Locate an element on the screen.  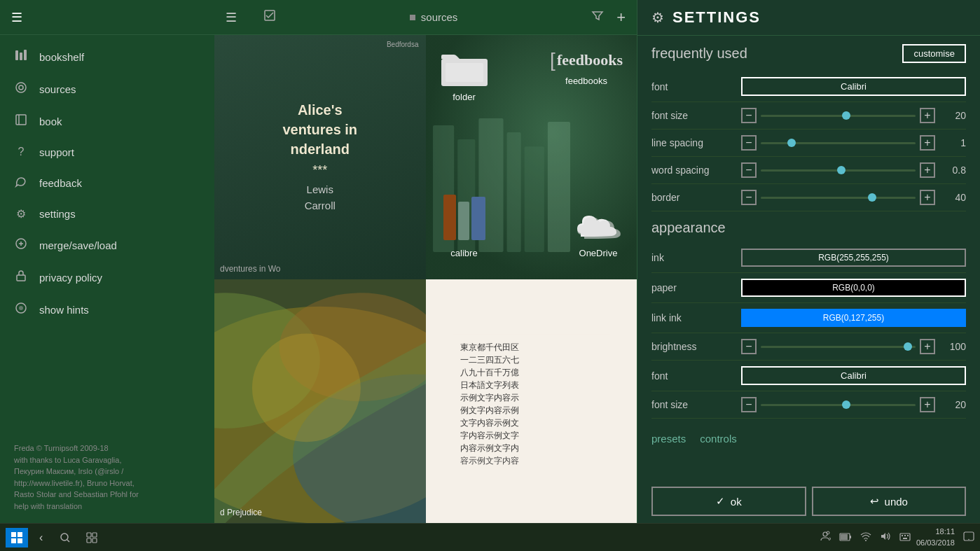
task-view-icon is located at coordinates (92, 538).